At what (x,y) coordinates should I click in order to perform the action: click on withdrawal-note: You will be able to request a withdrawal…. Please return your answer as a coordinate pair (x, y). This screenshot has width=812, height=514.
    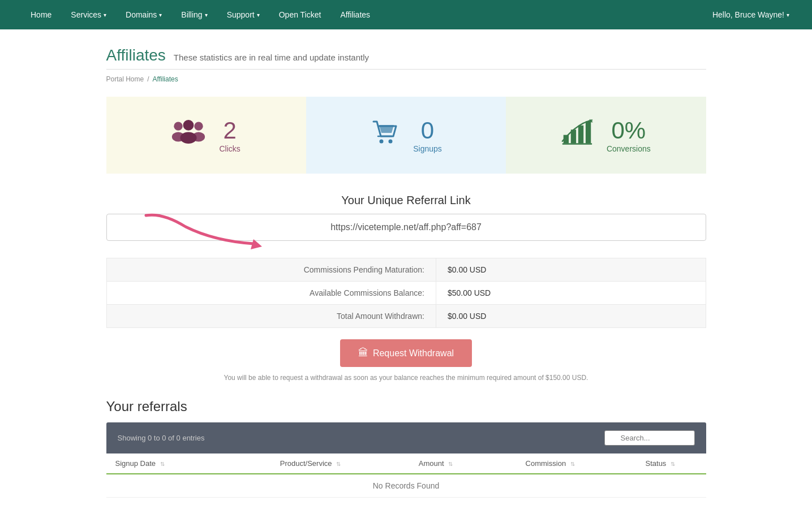
    Looking at the image, I should click on (406, 378).